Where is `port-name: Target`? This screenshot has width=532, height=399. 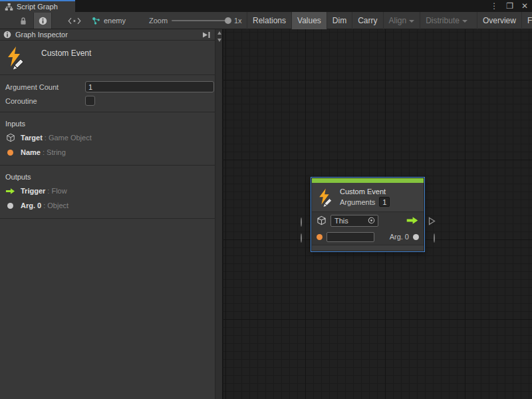
port-name: Target is located at coordinates (32, 138).